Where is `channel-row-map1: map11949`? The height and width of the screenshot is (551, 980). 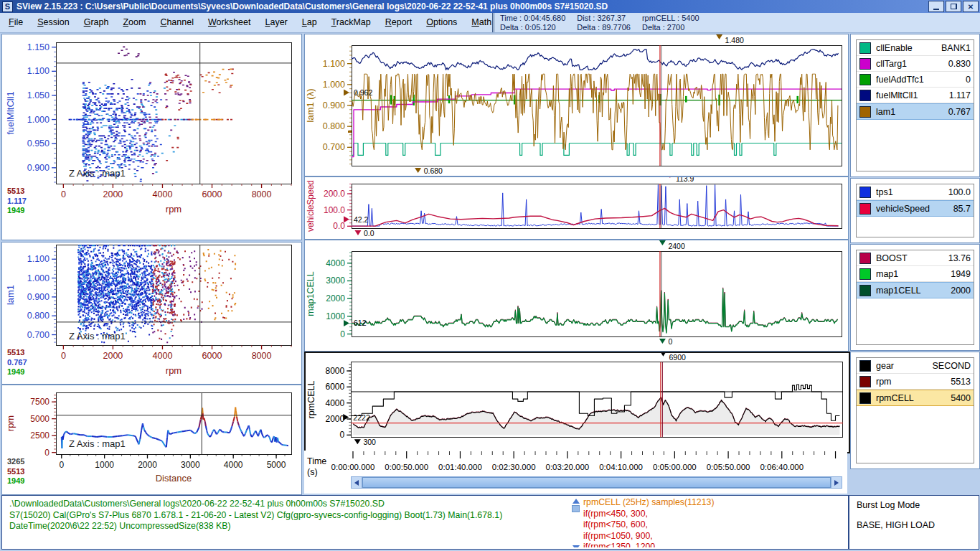 channel-row-map1: map11949 is located at coordinates (915, 274).